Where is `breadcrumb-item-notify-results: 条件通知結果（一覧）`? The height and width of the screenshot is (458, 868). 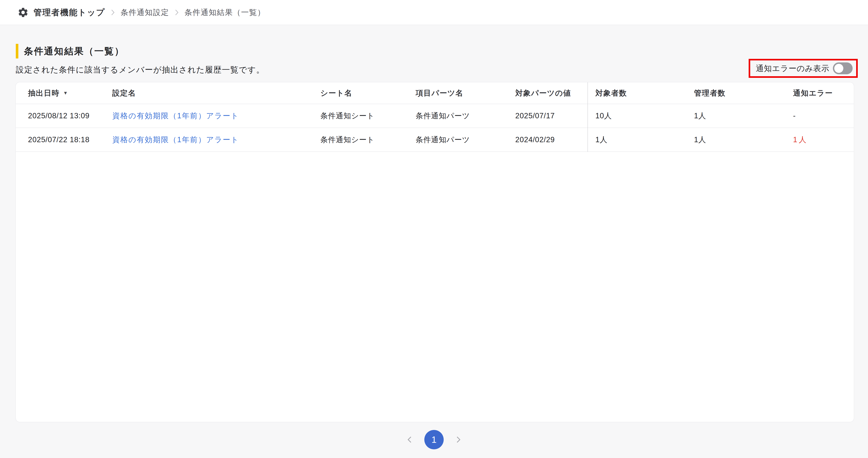
breadcrumb-item-notify-results: 条件通知結果（一覧） is located at coordinates (225, 12).